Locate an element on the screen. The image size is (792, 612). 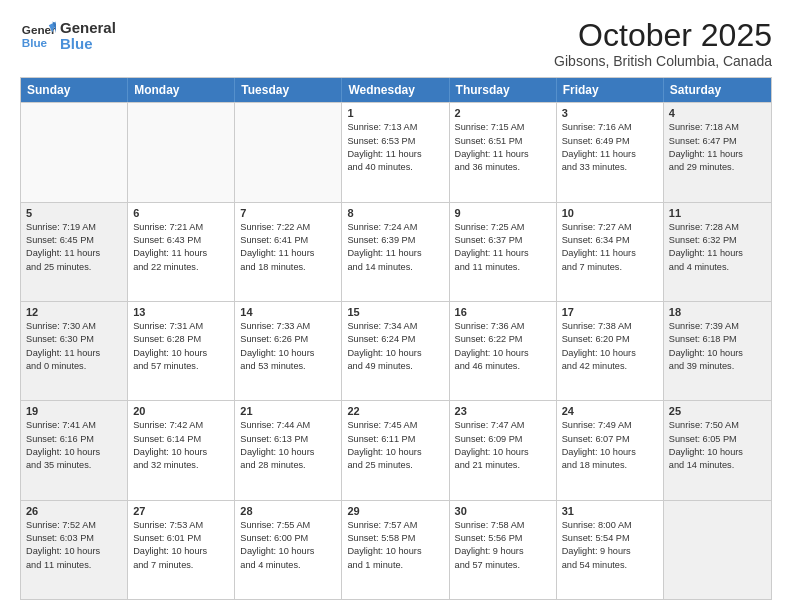
subtitle: Gibsons, British Columbia, Canada is located at coordinates (663, 61).